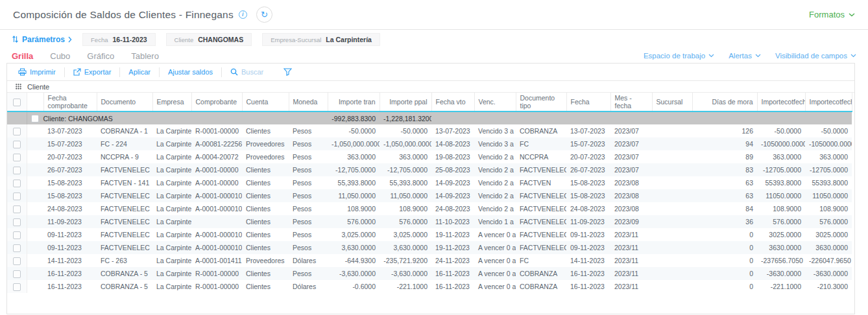 The image size is (868, 315). Describe the element at coordinates (308, 102) in the screenshot. I see `column-header-moneda: Moneda` at that location.